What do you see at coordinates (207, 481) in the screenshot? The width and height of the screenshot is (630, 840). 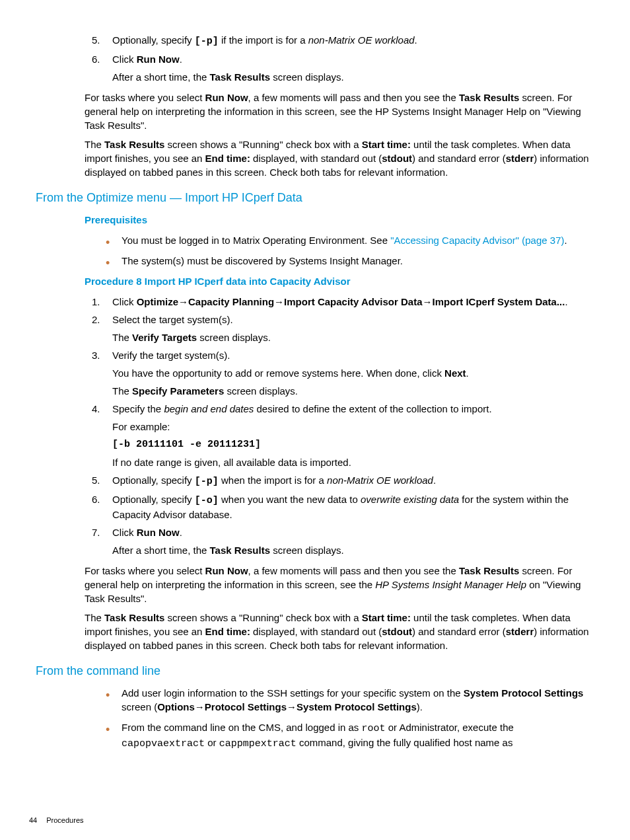 I see `code-text: [-p]` at bounding box center [207, 481].